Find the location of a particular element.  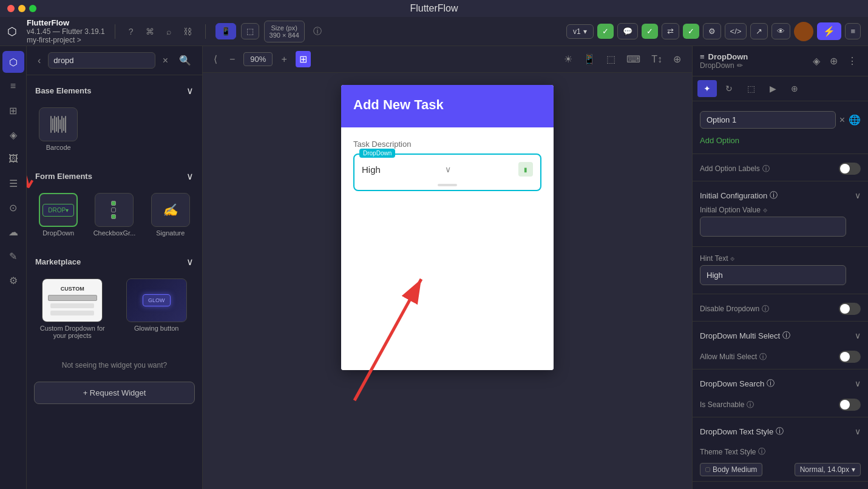

option-globe-button: 🌐 is located at coordinates (855, 120).